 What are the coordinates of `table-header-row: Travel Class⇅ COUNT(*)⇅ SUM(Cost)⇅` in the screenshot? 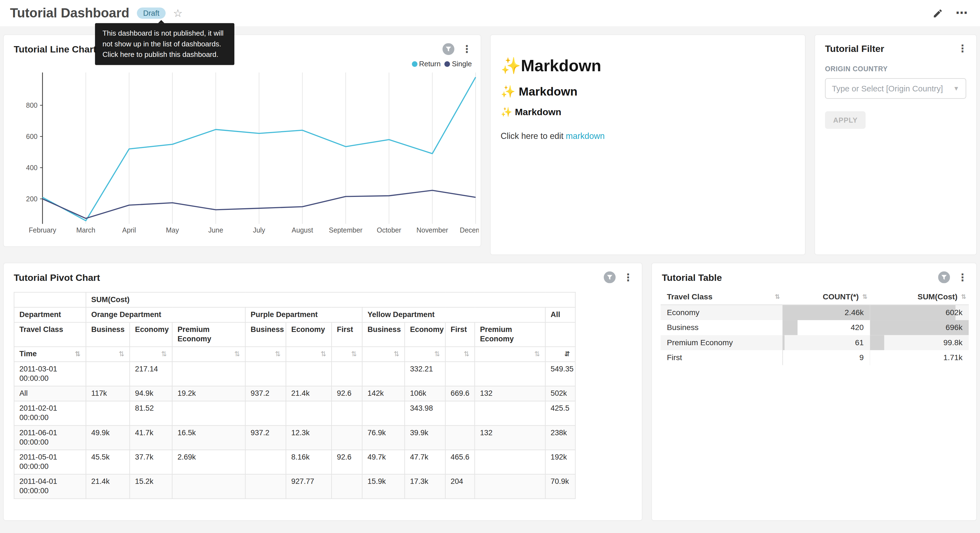 It's located at (815, 297).